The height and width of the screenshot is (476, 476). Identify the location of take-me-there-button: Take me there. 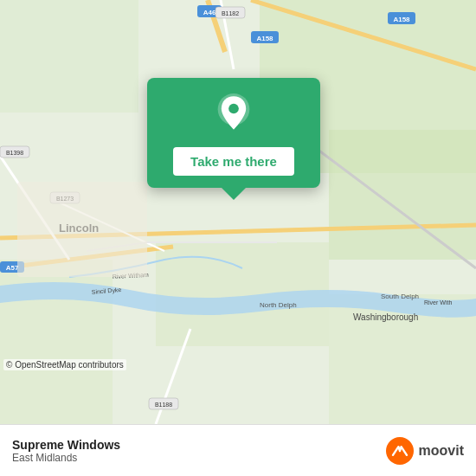
(234, 161).